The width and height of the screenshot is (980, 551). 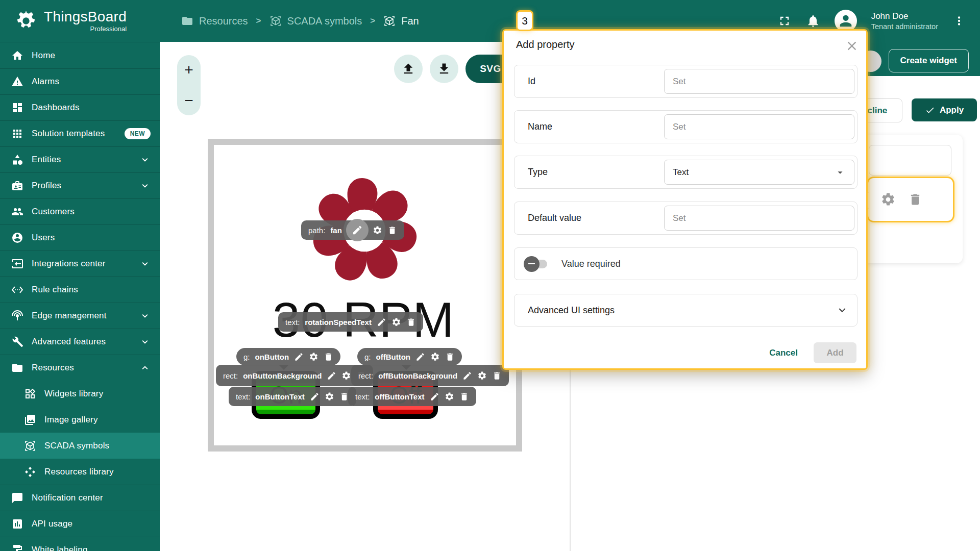 What do you see at coordinates (910, 160) in the screenshot?
I see `property-field` at bounding box center [910, 160].